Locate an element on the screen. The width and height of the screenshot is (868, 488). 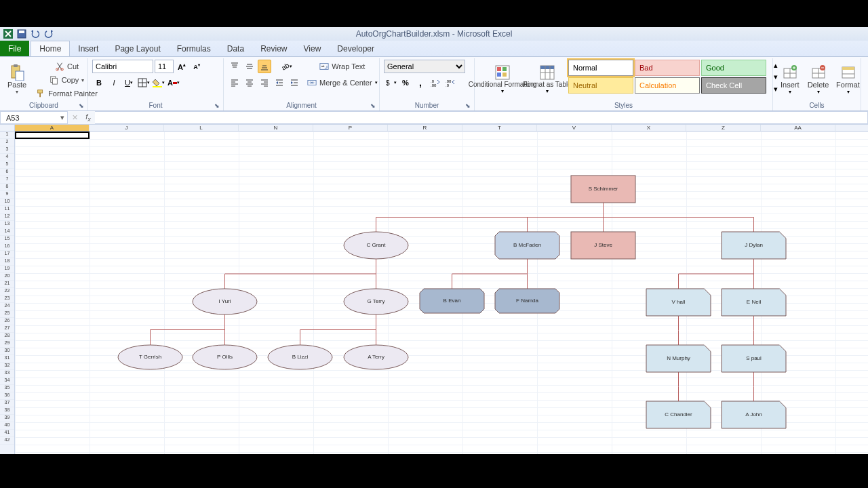
column-header: N is located at coordinates (276, 127).